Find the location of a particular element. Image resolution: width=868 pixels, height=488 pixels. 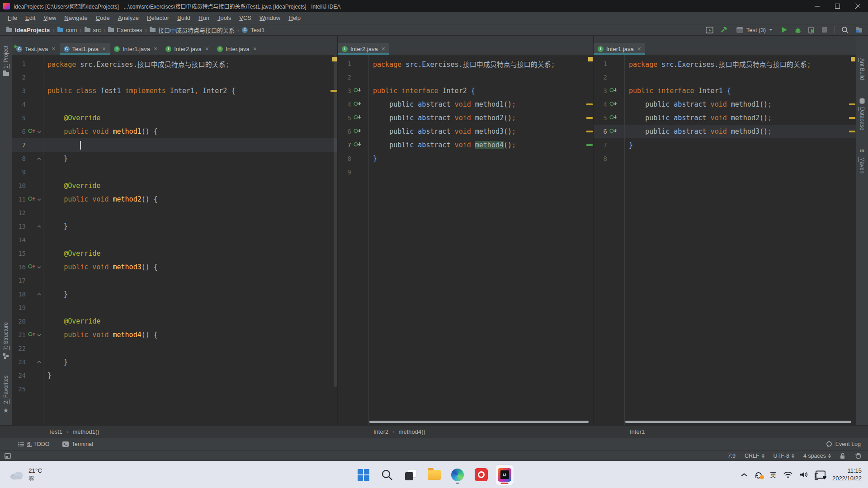

red-app-button is located at coordinates (481, 475).